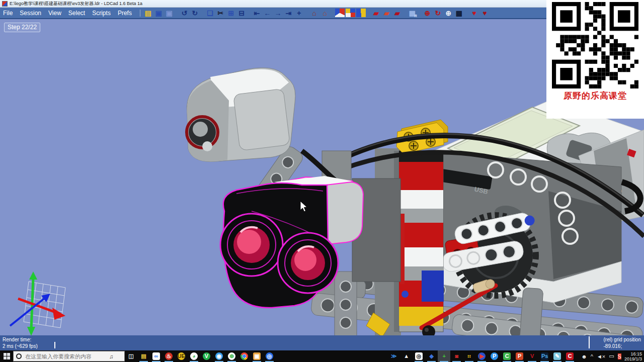 The image size is (644, 362). Describe the element at coordinates (220, 13) in the screenshot. I see `toolbar-icon: ✂` at that location.